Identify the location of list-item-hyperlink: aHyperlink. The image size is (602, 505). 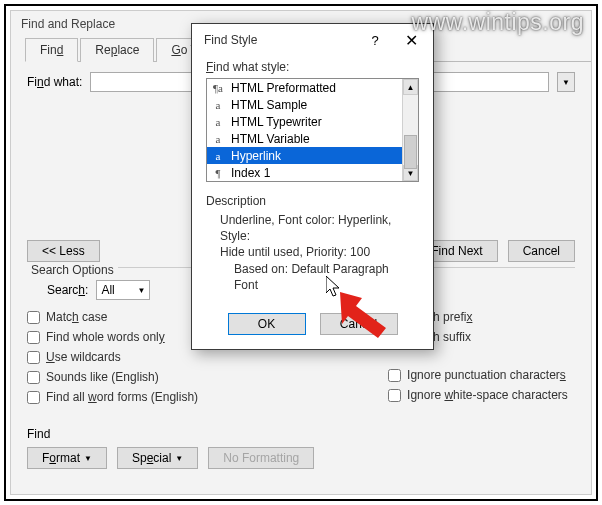
(304, 156).